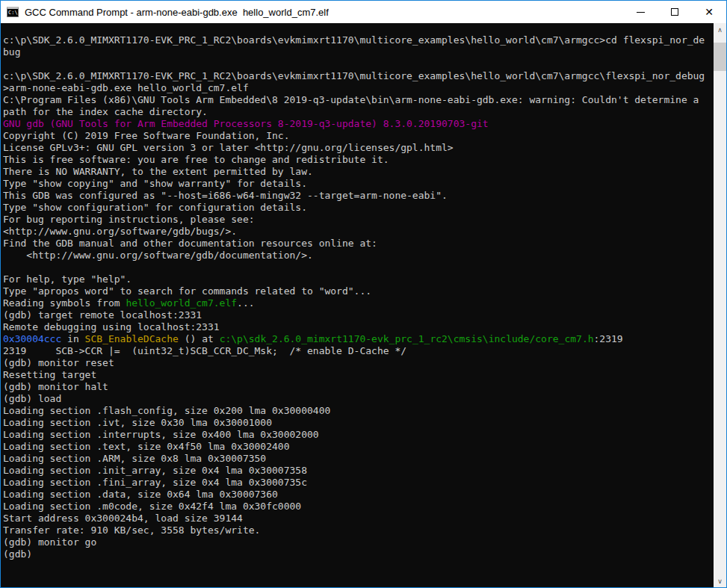 This screenshot has width=727, height=588. What do you see at coordinates (359, 291) in the screenshot?
I see `console-line: Type "apropos word" to search for comman…` at bounding box center [359, 291].